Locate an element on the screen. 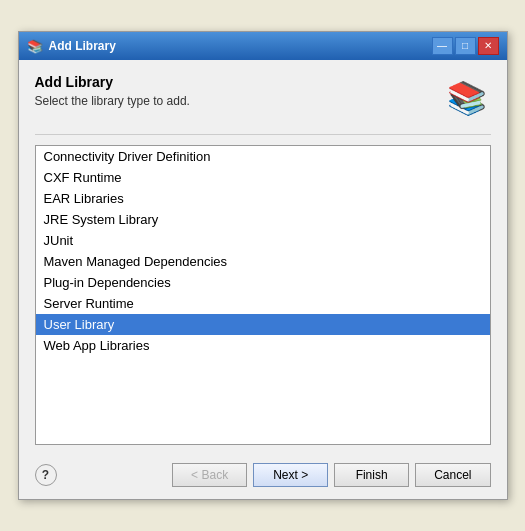 The width and height of the screenshot is (525, 531). minimize-button: — is located at coordinates (442, 46).